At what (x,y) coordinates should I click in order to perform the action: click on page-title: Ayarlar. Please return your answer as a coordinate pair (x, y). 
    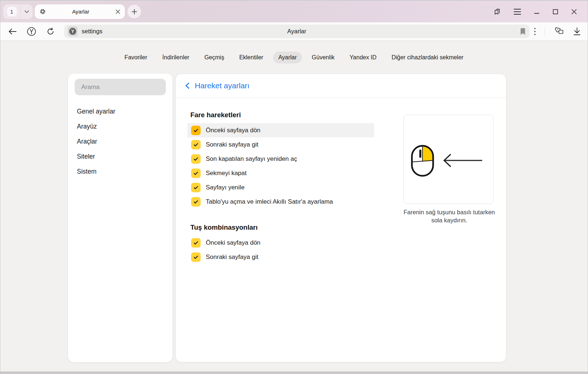
    Looking at the image, I should click on (297, 32).